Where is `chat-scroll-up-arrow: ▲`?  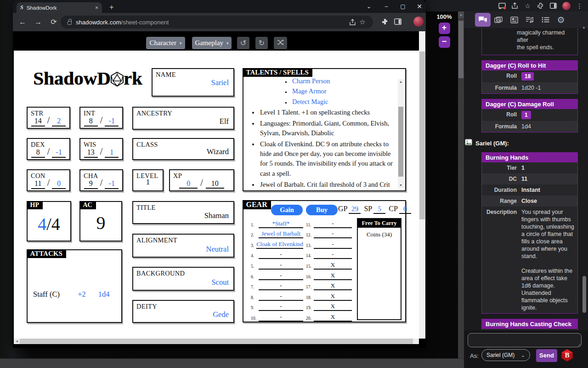 chat-scroll-up-arrow: ▲ is located at coordinates (584, 28).